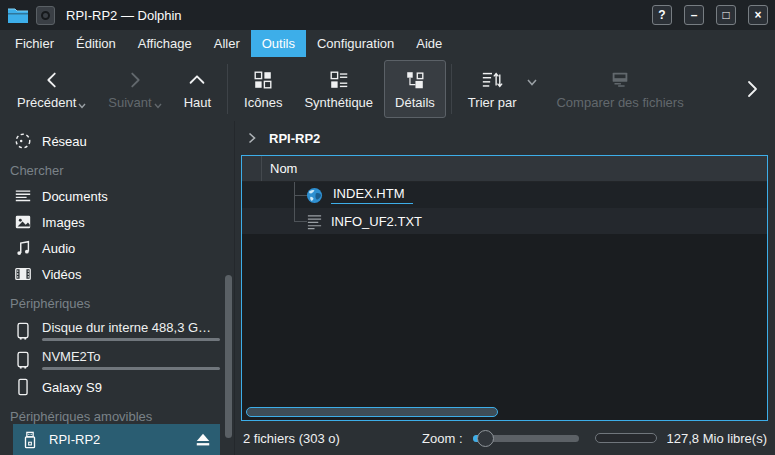  I want to click on app-menu-button, so click(46, 16).